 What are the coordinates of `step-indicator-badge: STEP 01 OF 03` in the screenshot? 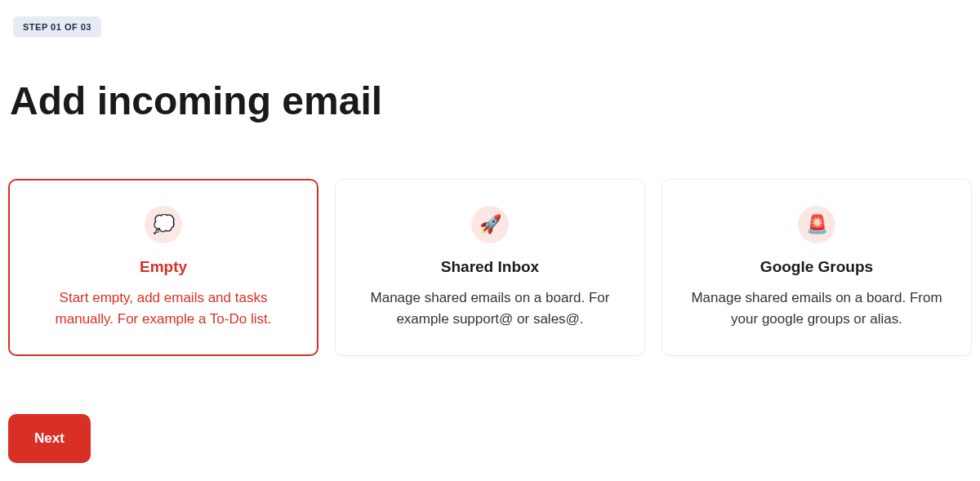 It's located at (57, 27).